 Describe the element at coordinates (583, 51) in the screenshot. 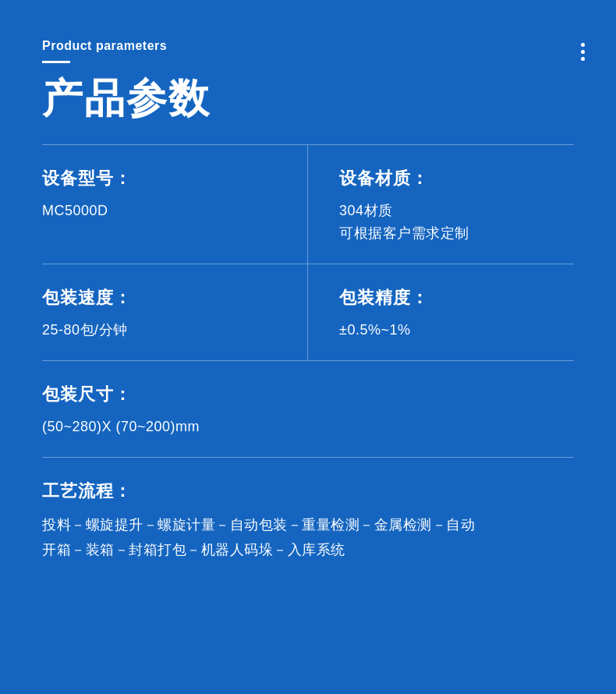

I see `more-options-icon` at that location.